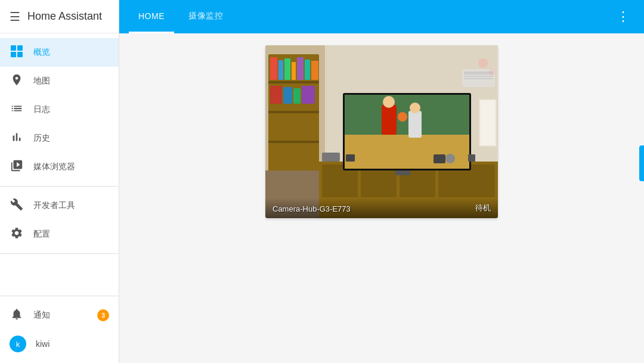 Image resolution: width=644 pixels, height=363 pixels. What do you see at coordinates (60, 344) in the screenshot?
I see `sidebar-item-user: k kiwi` at bounding box center [60, 344].